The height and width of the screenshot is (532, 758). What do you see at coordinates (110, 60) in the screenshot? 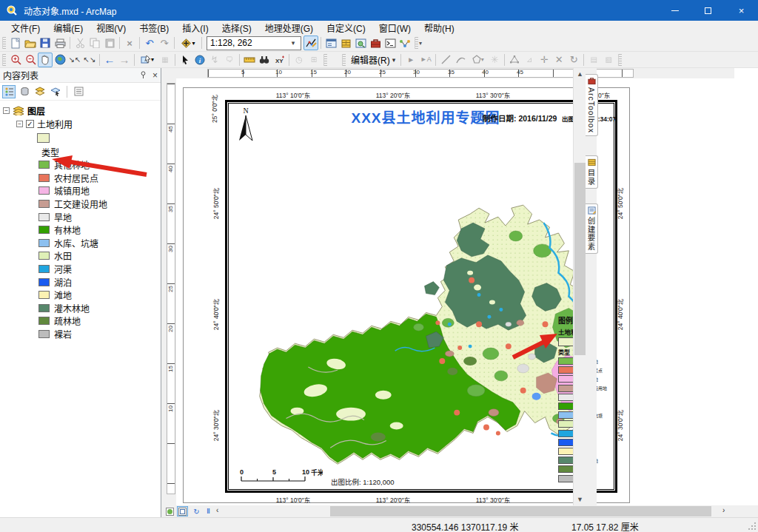
I see `back-extent-button: ←` at bounding box center [110, 60].